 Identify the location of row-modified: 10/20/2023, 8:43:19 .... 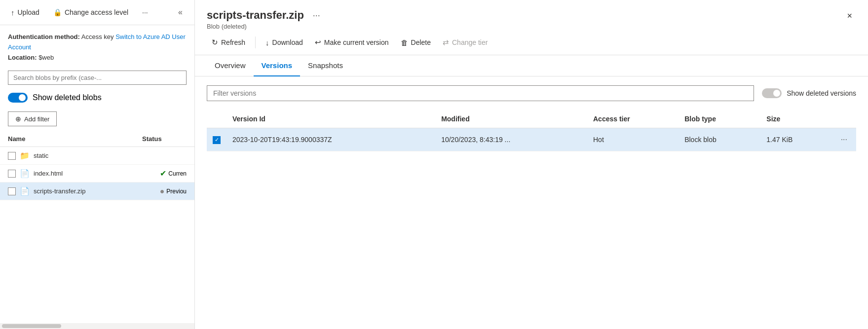
(511, 140).